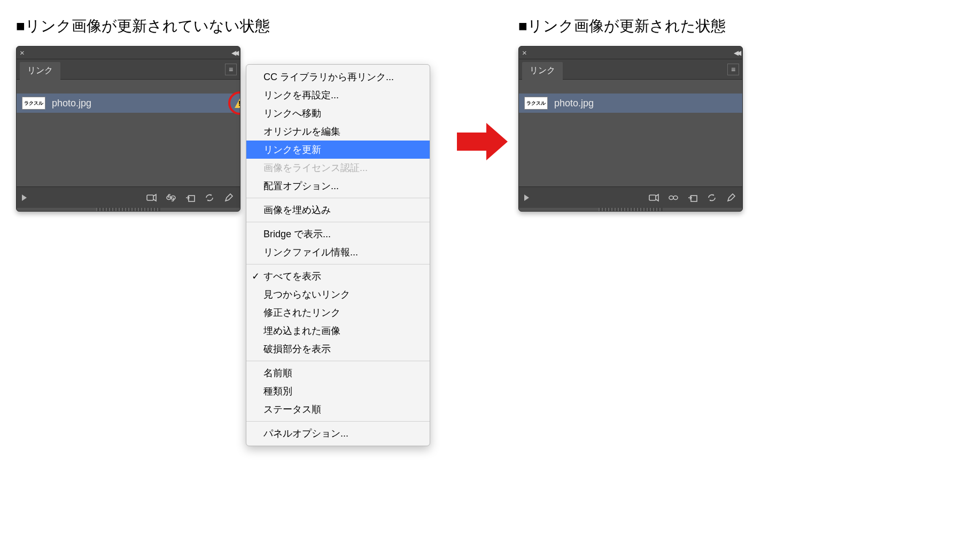 Image resolution: width=963 pixels, height=560 pixels. I want to click on menu-sort-status: ステータス順, so click(338, 409).